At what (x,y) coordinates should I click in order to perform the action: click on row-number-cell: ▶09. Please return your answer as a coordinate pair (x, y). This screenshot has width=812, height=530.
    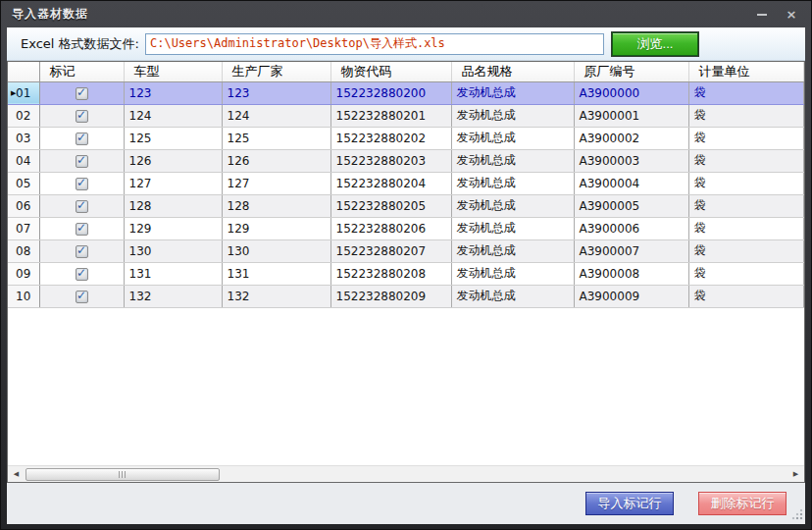
    Looking at the image, I should click on (24, 273).